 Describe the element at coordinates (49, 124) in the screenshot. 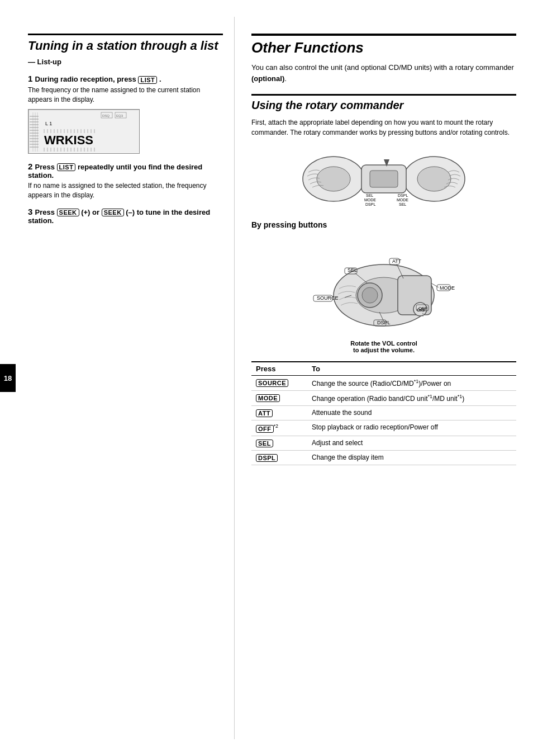

I see `svg-text: L 1` at that location.